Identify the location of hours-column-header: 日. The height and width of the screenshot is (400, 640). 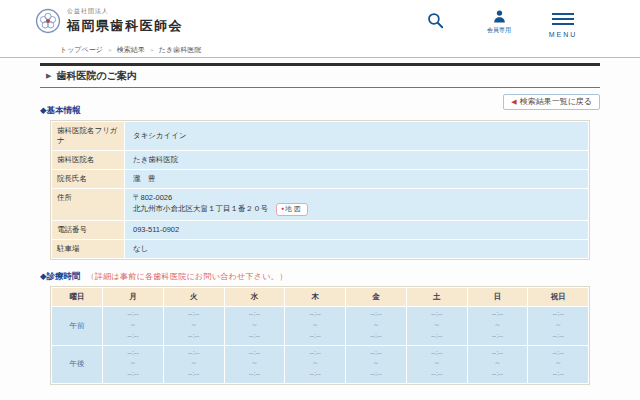
(498, 297).